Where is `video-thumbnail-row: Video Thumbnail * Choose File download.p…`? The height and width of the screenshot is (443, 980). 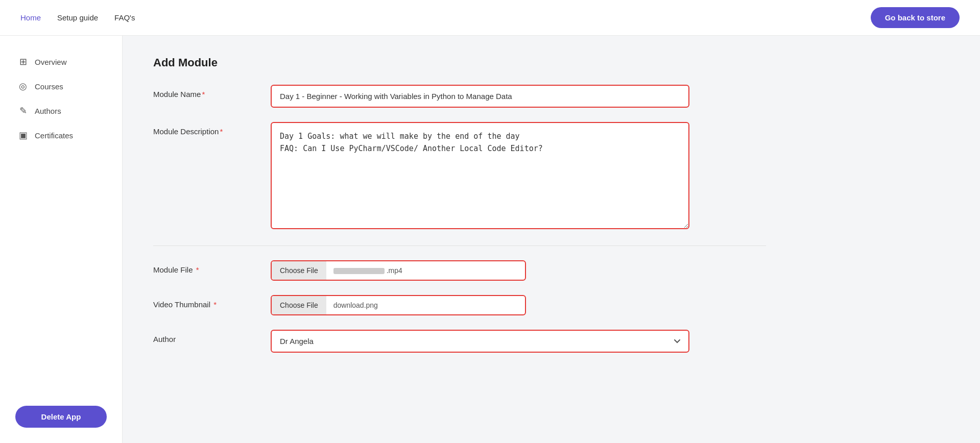
video-thumbnail-row: Video Thumbnail * Choose File download.p… is located at coordinates (552, 305).